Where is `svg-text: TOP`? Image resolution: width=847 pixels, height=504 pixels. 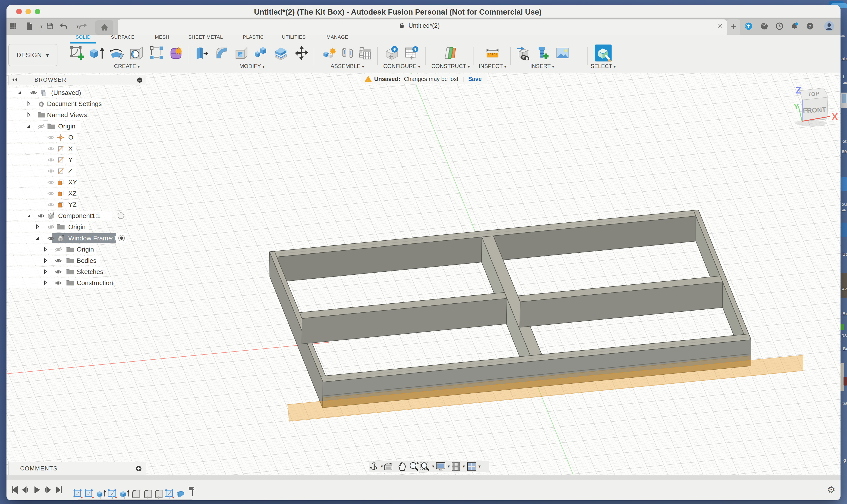
svg-text: TOP is located at coordinates (814, 94).